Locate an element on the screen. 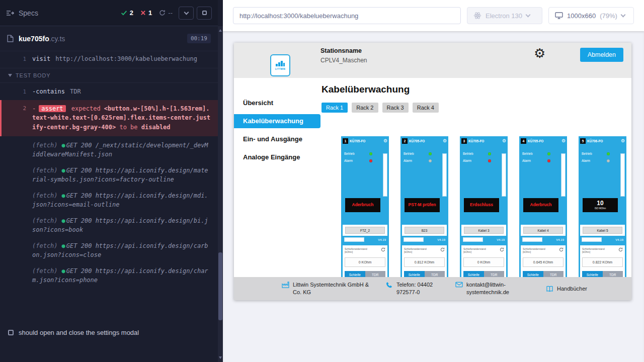 This screenshot has height=362, width=644. alarm-label: Alarm is located at coordinates (586, 161).